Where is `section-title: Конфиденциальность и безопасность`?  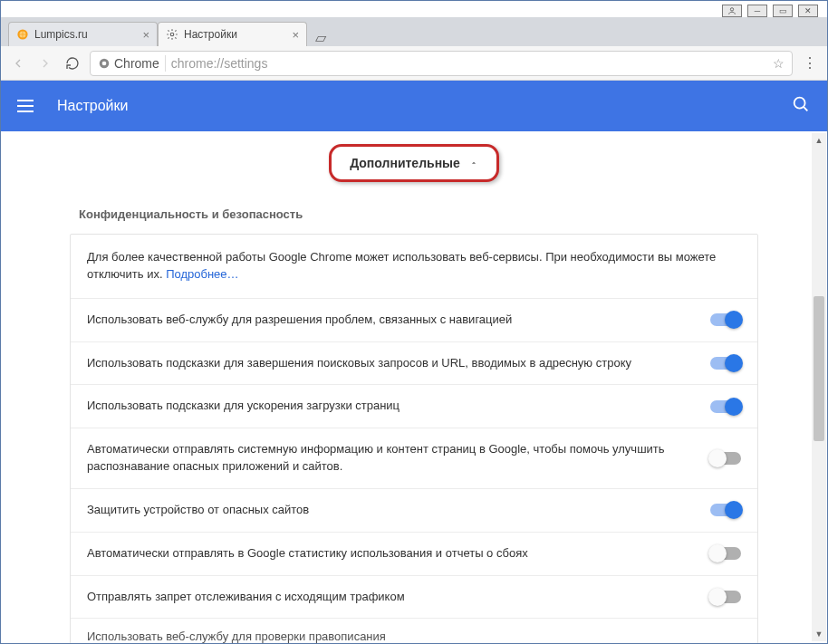 section-title: Конфиденциальность и безопасность is located at coordinates (414, 216).